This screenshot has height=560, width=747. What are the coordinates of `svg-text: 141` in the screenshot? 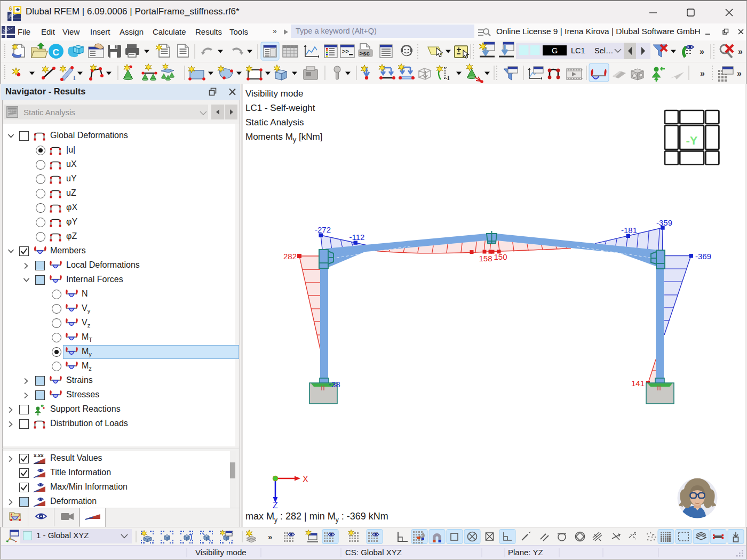 It's located at (638, 383).